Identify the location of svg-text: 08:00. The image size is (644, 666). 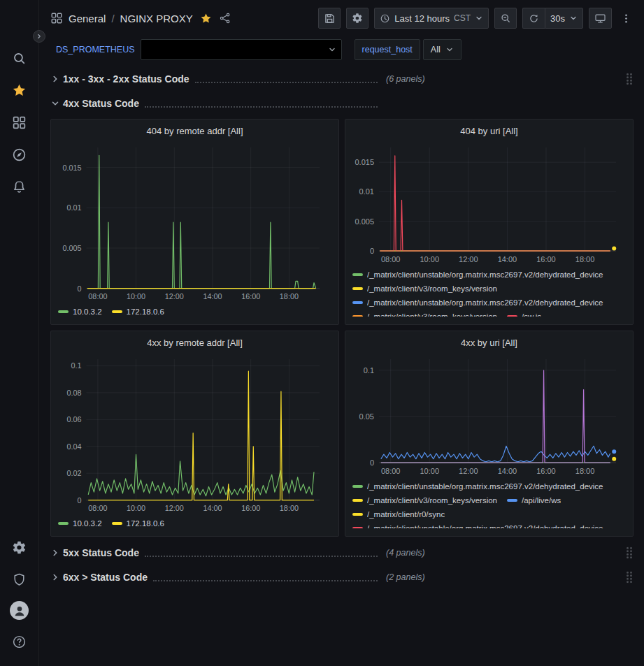
(98, 508).